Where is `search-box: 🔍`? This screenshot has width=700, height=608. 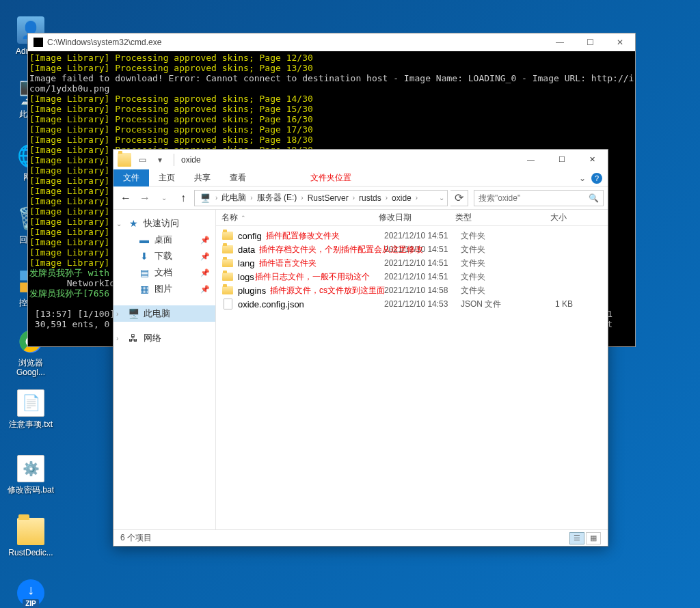 search-box: 🔍 is located at coordinates (539, 198).